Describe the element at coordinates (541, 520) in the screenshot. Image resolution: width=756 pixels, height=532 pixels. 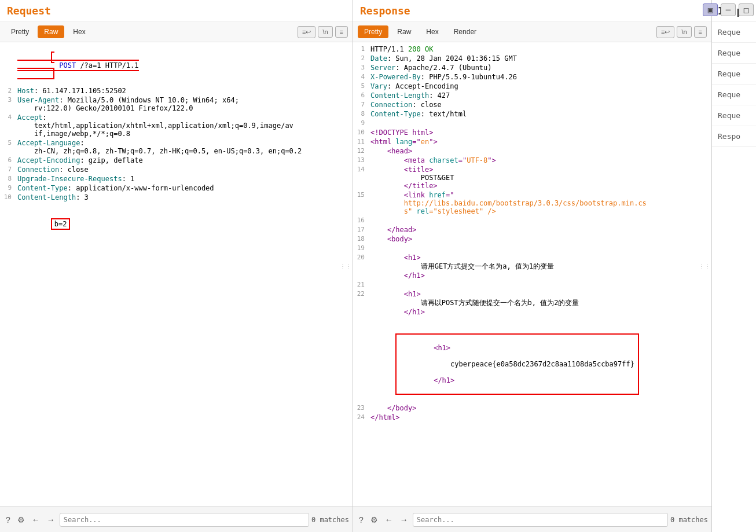
I see `response-search-input` at that location.